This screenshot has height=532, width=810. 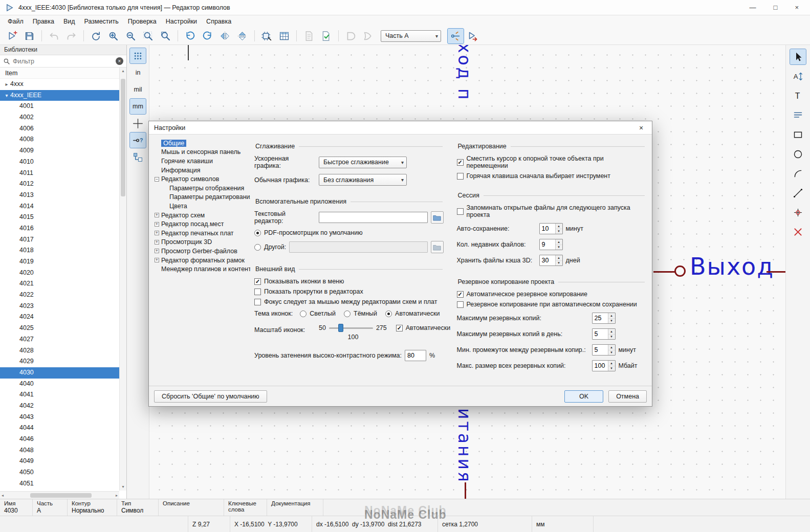 I want to click on library-item-4041: 4041, so click(x=63, y=395).